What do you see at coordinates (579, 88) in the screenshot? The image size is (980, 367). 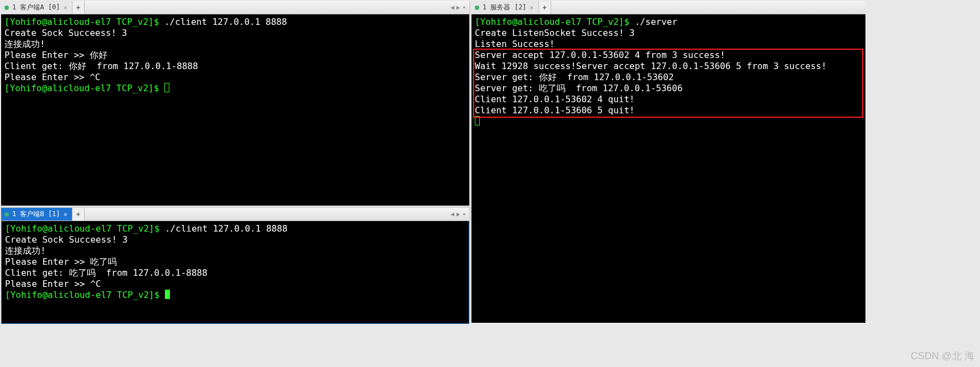 I see `terminal-line: Server get: 吃了吗 from 127.0.0.1-53606` at bounding box center [579, 88].